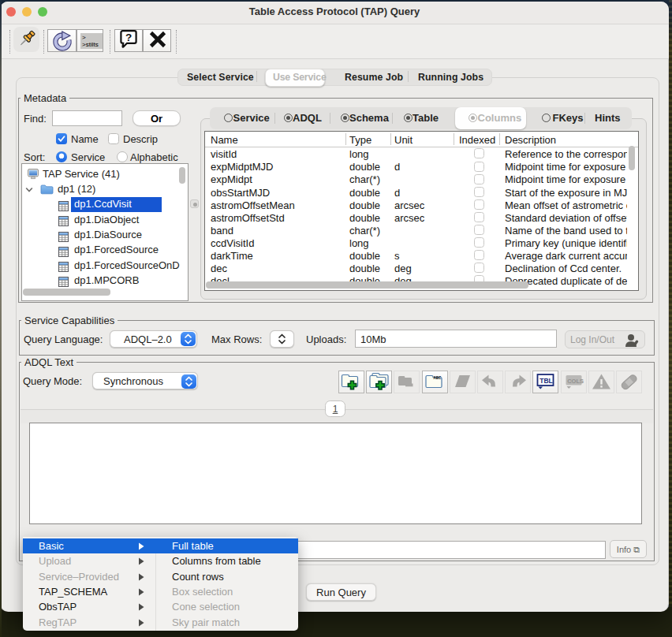 This screenshot has width=672, height=637. I want to click on svg-text: TBL, so click(547, 381).